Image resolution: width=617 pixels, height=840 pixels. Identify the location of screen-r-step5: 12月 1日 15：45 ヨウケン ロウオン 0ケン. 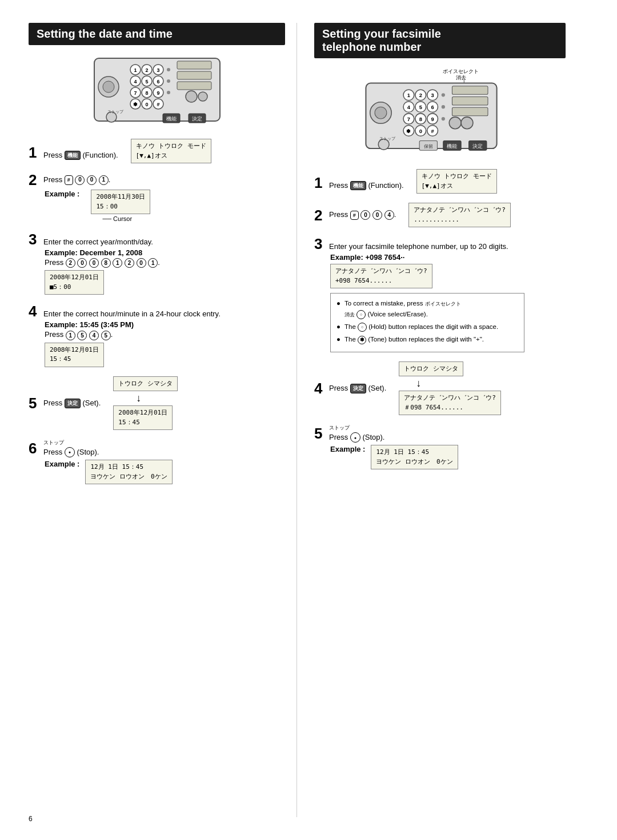
(414, 457).